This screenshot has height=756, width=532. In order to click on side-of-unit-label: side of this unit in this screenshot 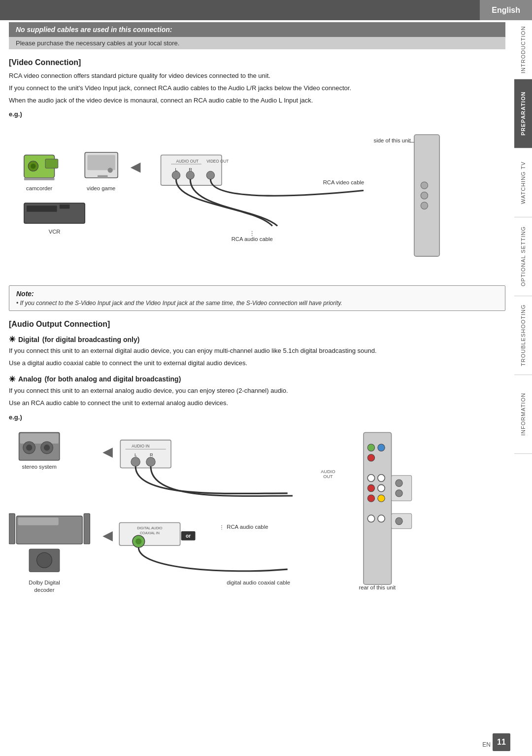, I will do `click(393, 140)`.